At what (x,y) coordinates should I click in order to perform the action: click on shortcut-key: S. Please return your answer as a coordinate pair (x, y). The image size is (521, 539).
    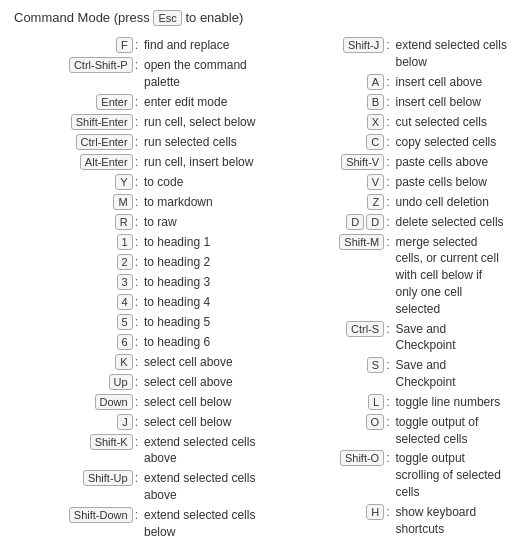
    Looking at the image, I should click on (376, 365).